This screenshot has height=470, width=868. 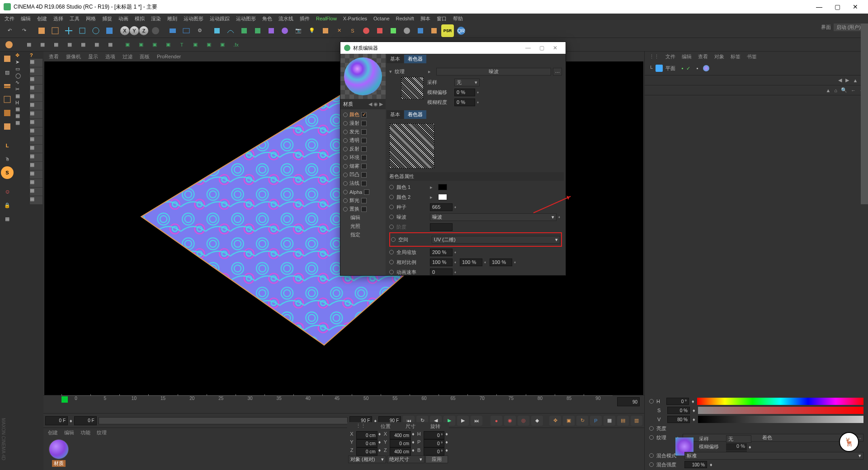 What do you see at coordinates (326, 19) in the screenshot?
I see `menu-realflow: RealFlow` at bounding box center [326, 19].